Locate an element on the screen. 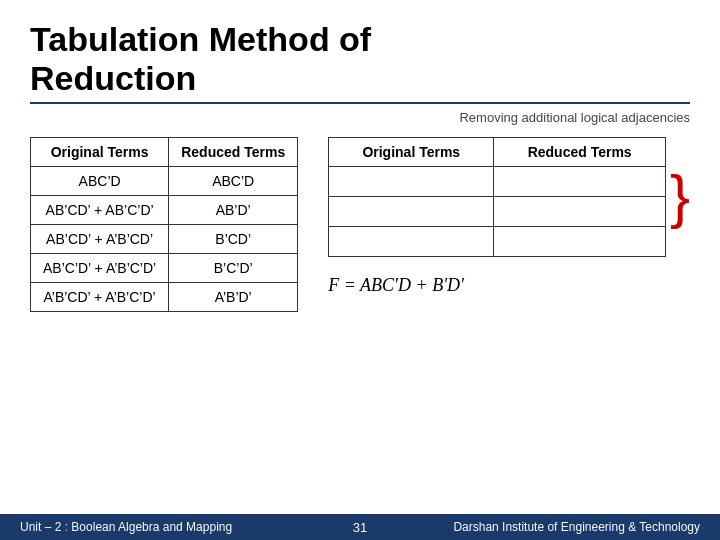 The width and height of the screenshot is (720, 540). right-section: Original Terms Reduced Terms is located at coordinates (509, 216).